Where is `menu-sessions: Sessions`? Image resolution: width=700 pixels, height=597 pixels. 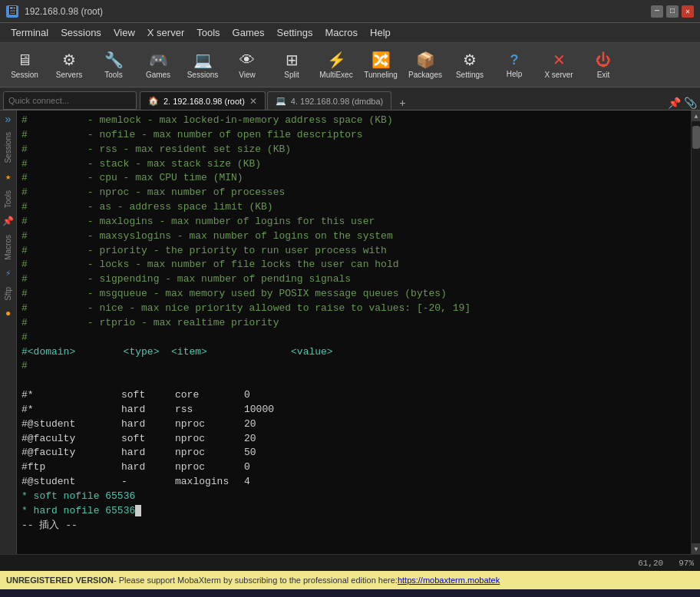
menu-sessions: Sessions is located at coordinates (81, 32).